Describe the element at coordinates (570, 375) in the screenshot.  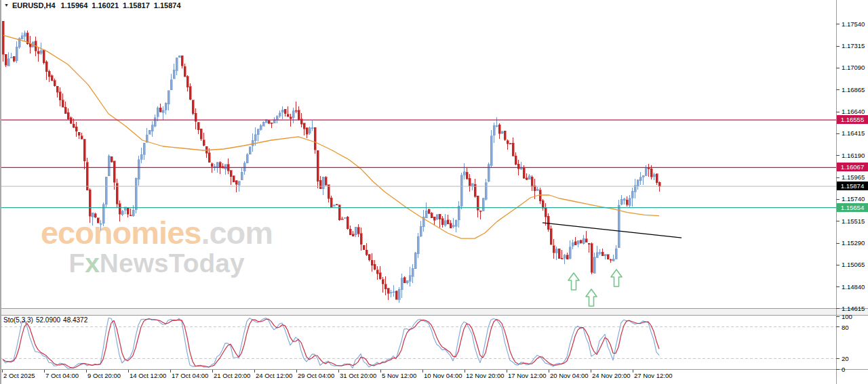
I see `time-tick-label: 20 Nov 04:00` at that location.